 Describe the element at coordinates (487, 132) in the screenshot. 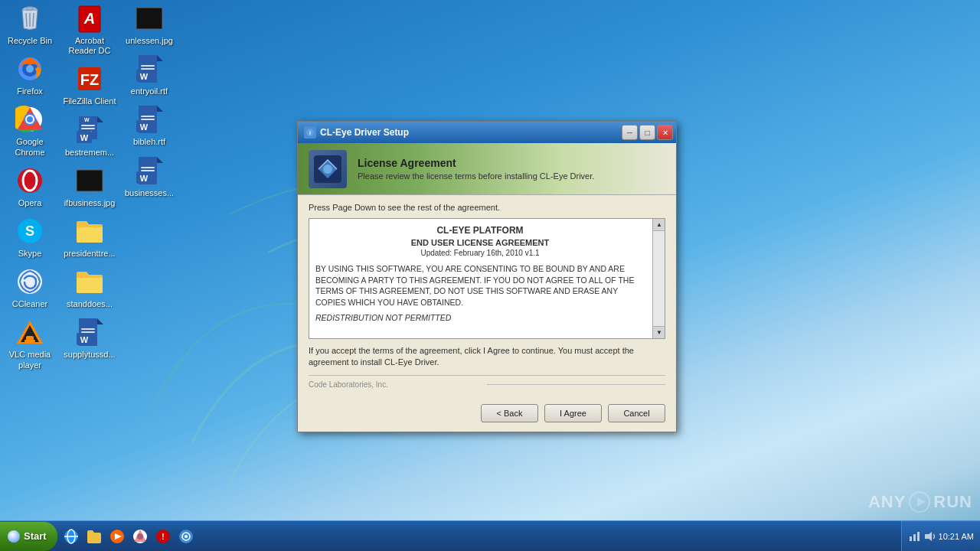

I see `dialog-titlebar: i CL-Eye Driver Setup ─ □ ✕` at that location.